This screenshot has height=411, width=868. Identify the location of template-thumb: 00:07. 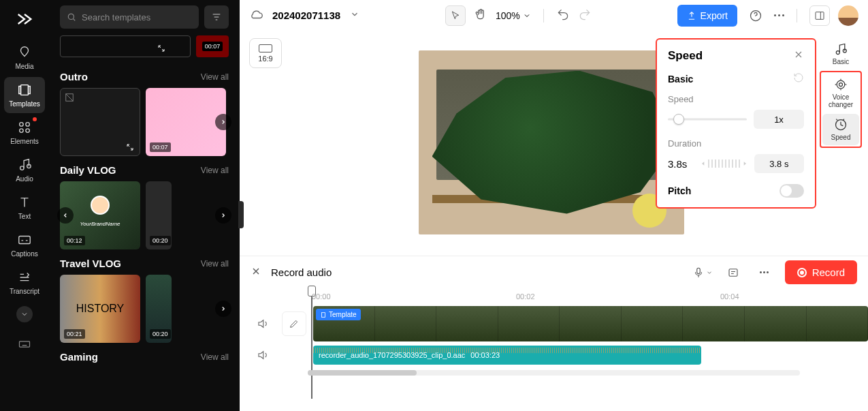
(186, 122).